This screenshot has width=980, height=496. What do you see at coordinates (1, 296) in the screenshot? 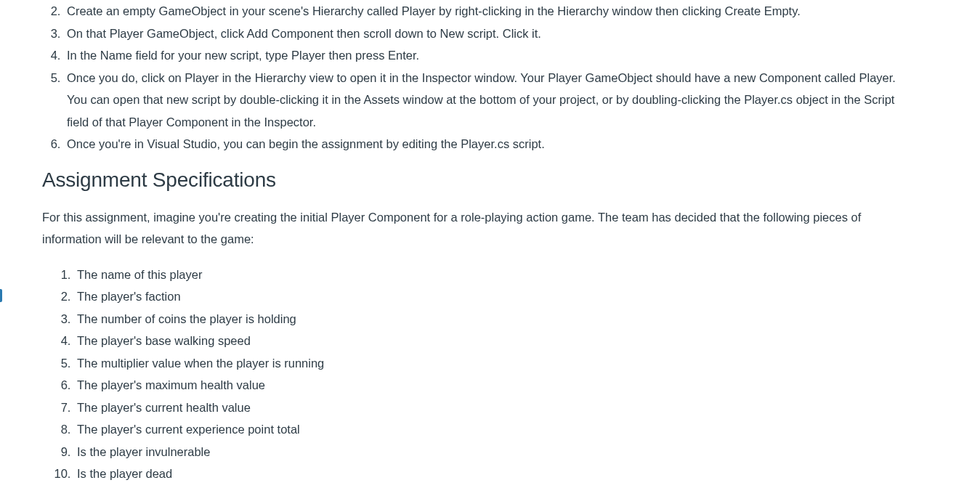
I see `left-edge-indicator` at bounding box center [1, 296].